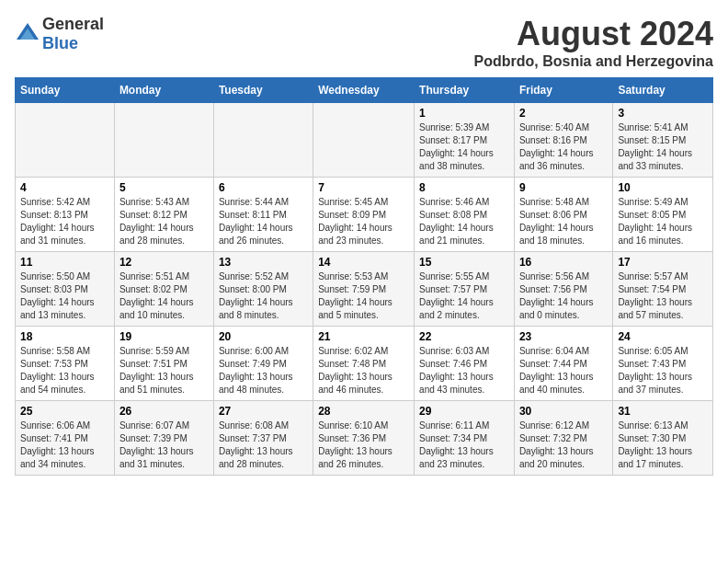 The image size is (728, 563). I want to click on cell-content: Sunrise: 5:41 AM Sunset: 8:15 PM Dayligh…, so click(663, 147).